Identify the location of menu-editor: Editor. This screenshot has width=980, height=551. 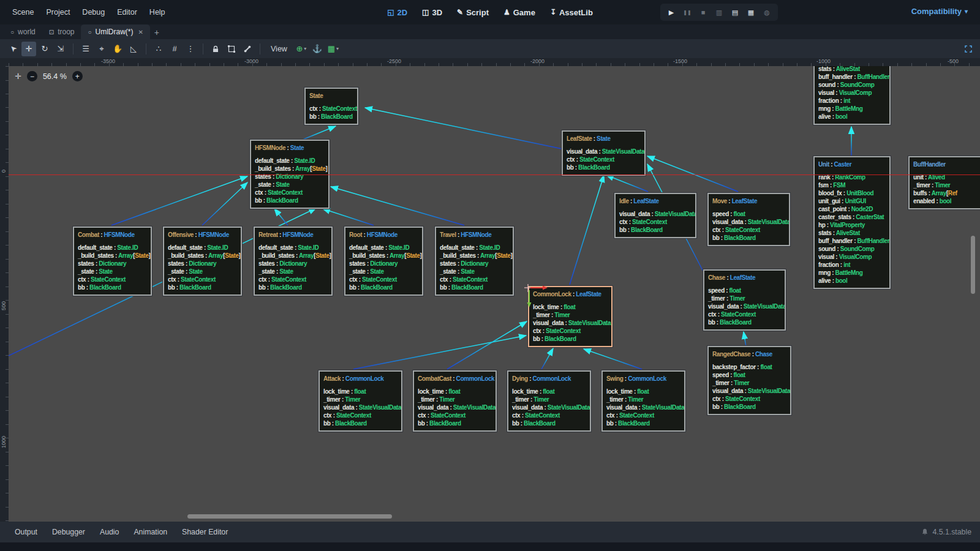
(127, 12).